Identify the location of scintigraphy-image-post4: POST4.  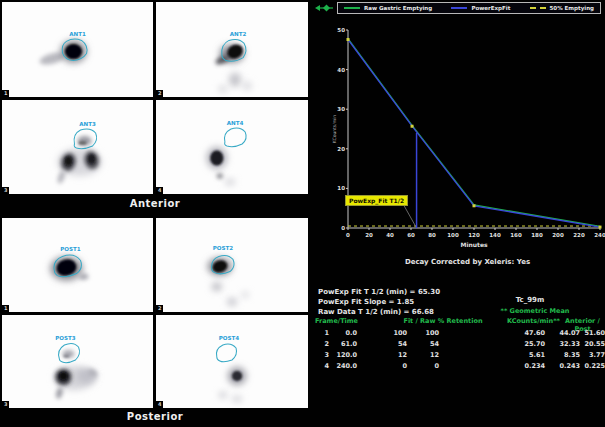
(232, 362).